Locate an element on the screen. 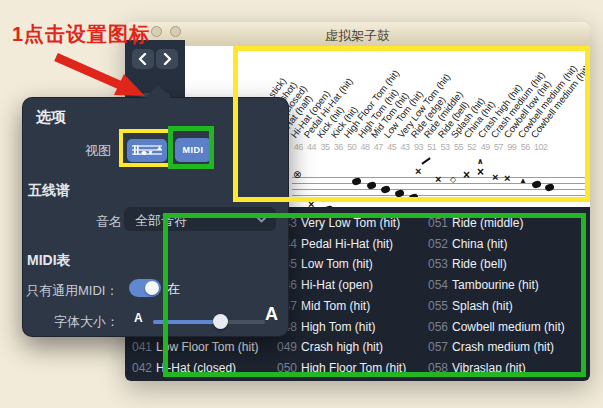  staff-section-title: 五线谱 is located at coordinates (49, 191).